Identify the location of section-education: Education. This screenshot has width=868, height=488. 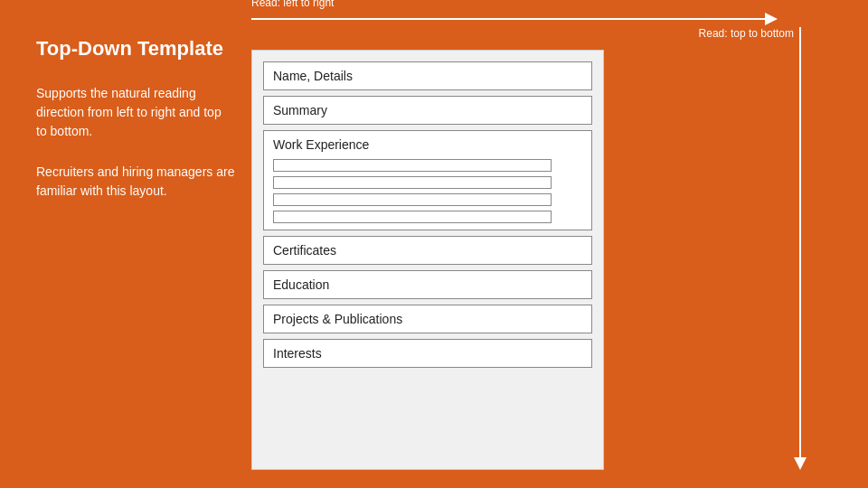
(428, 285).